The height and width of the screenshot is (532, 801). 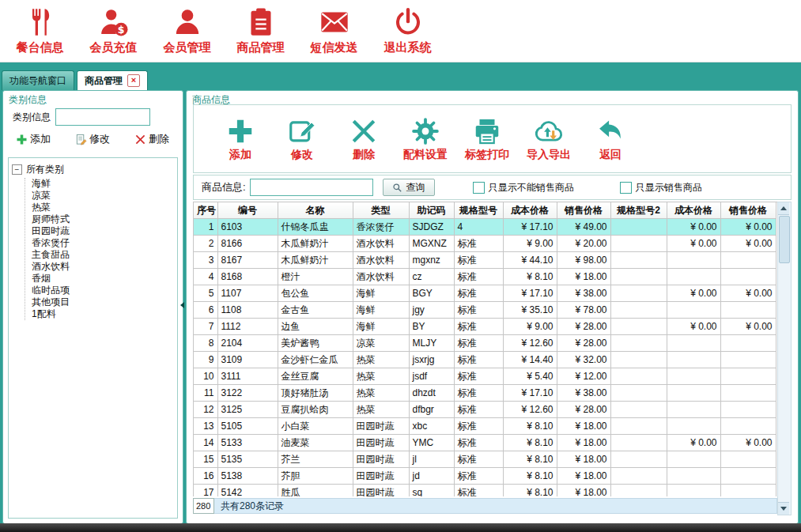 What do you see at coordinates (315, 210) in the screenshot?
I see `column-header: 名称` at bounding box center [315, 210].